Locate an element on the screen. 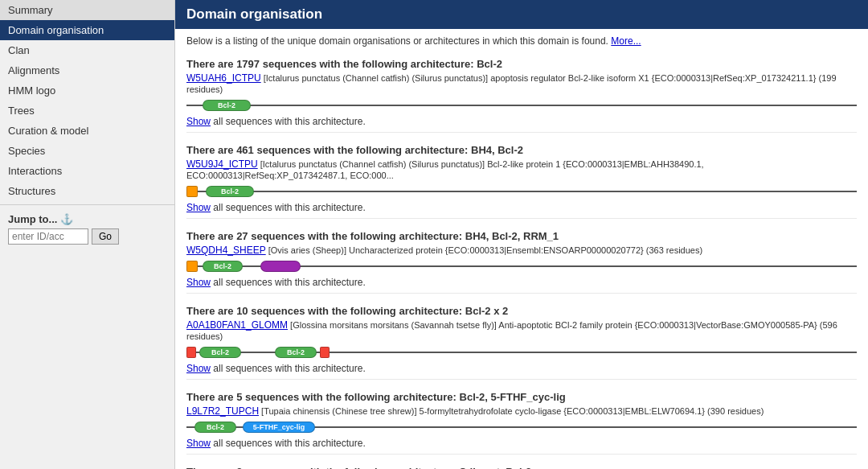 This screenshot has height=469, width=868. seq-link: W5QDH4_SHEEP is located at coordinates (227, 250).